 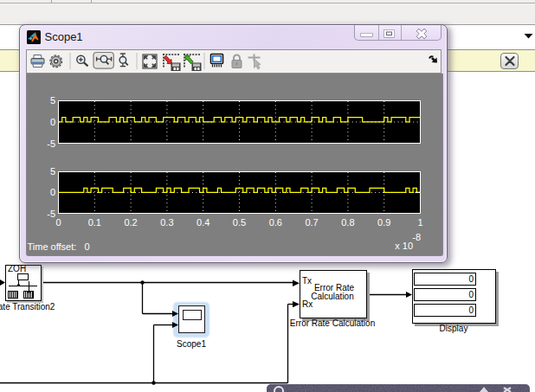 I want to click on svg-text: 0.4, so click(x=203, y=222).